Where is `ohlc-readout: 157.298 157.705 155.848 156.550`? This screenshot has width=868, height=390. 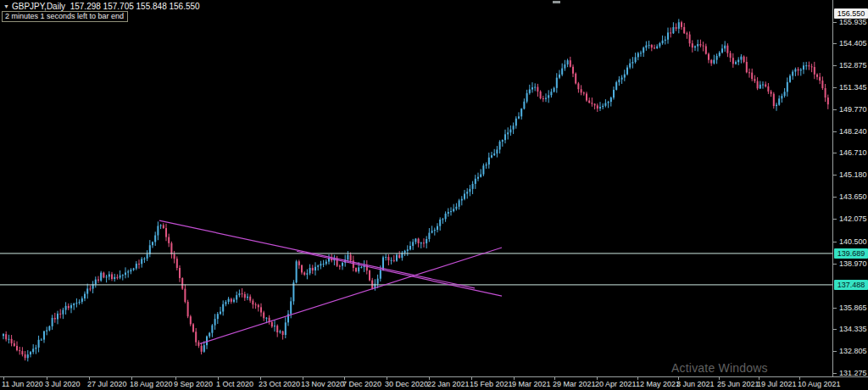 ohlc-readout: 157.298 157.705 155.848 156.550 is located at coordinates (136, 7).